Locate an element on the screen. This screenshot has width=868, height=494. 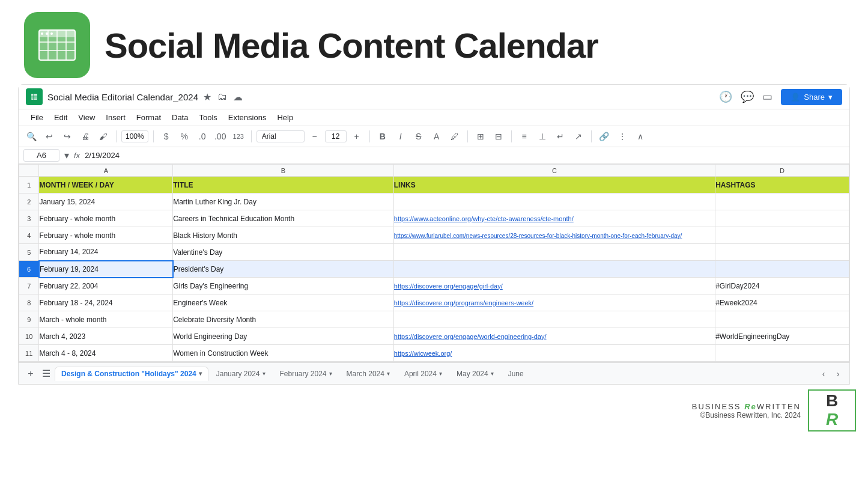
cell-c10: https://discovere.org/engage/world-engin… is located at coordinates (554, 337).